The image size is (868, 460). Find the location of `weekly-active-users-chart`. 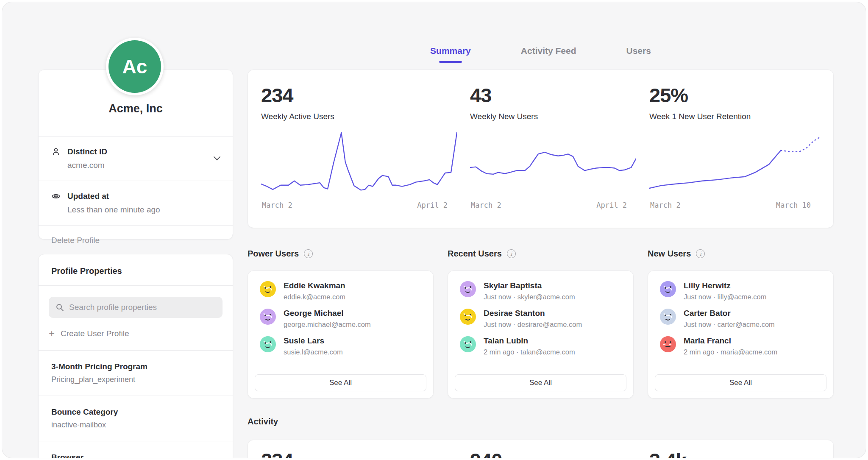

weekly-active-users-chart is located at coordinates (359, 163).